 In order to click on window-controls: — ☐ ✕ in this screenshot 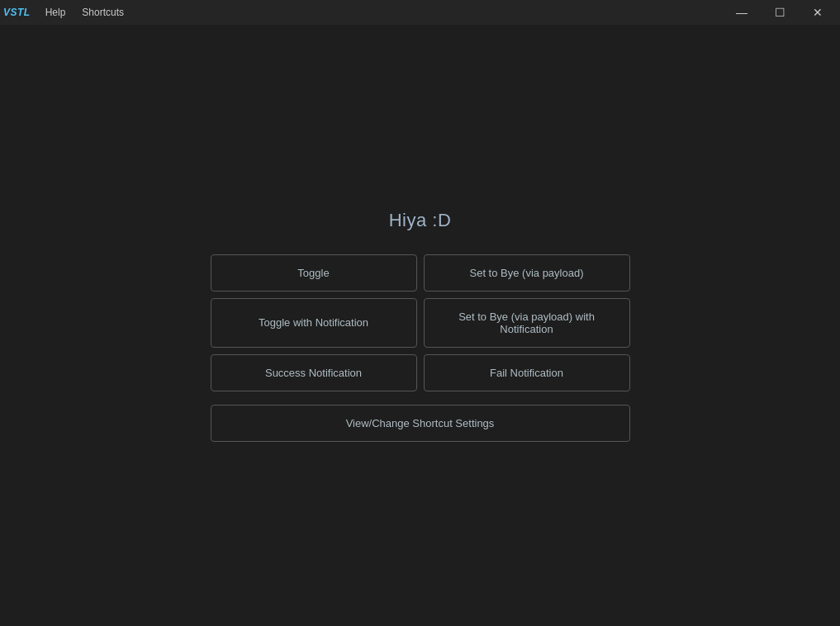, I will do `click(780, 12)`.